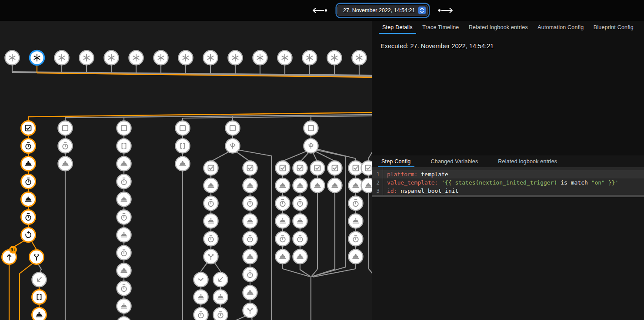  I want to click on tab-step-config: Step Config, so click(396, 162).